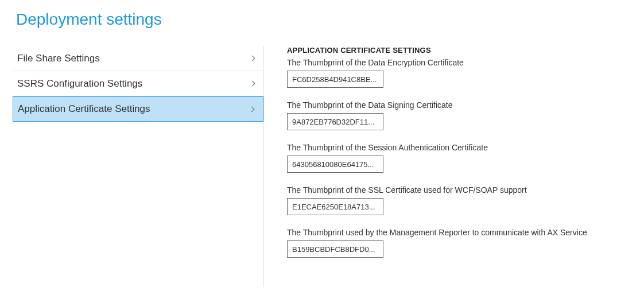 This screenshot has width=644, height=295. I want to click on section-heading: APPLICATION CERTIFICATE SETTINGS, so click(460, 51).